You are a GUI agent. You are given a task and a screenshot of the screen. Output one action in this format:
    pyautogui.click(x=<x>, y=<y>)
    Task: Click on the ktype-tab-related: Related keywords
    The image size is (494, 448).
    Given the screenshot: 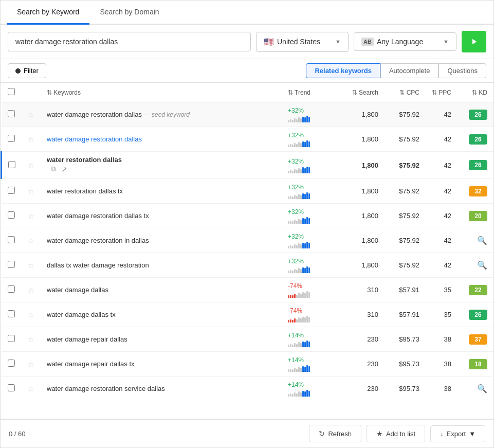 What is the action you would take?
    pyautogui.click(x=343, y=71)
    